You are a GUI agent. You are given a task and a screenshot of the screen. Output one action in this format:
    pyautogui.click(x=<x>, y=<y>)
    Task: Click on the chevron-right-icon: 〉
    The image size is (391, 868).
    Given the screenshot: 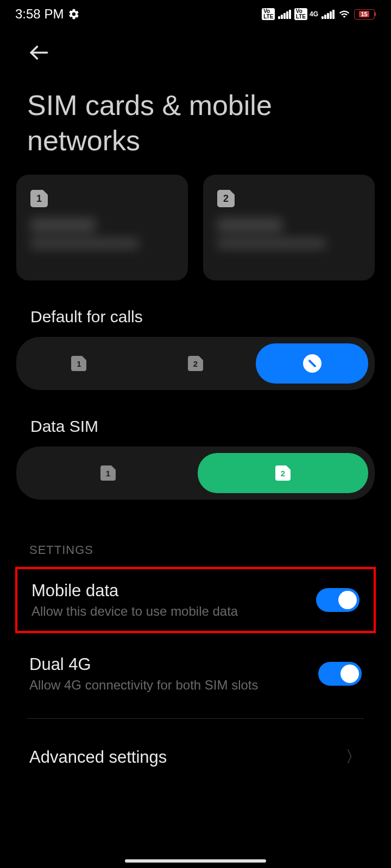 What is the action you would take?
    pyautogui.click(x=354, y=757)
    